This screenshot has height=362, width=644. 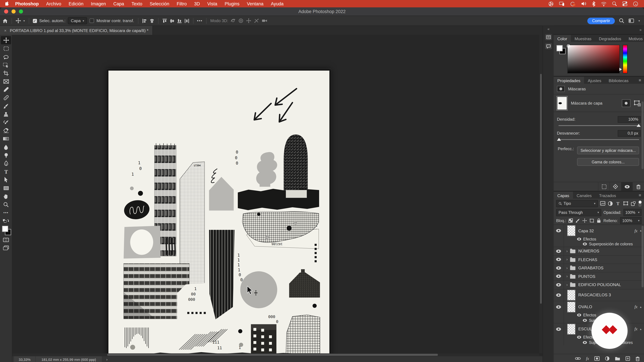 What do you see at coordinates (599, 221) in the screenshot?
I see `lock-all-icon` at bounding box center [599, 221].